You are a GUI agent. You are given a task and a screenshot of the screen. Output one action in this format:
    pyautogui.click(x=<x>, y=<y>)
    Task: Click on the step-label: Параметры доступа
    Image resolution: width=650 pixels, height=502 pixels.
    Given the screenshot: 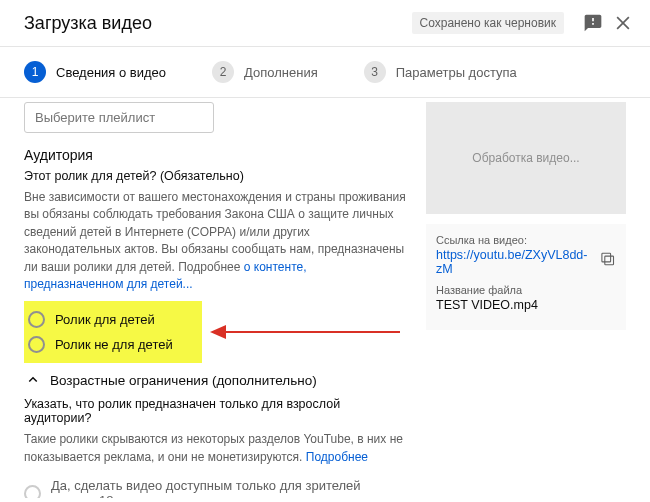 What is the action you would take?
    pyautogui.click(x=456, y=72)
    